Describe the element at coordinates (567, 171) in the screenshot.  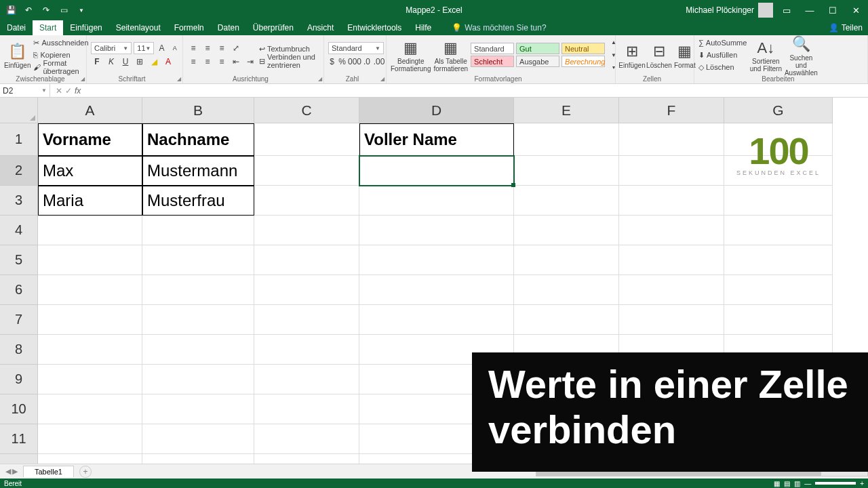
I see `cell-E2` at that location.